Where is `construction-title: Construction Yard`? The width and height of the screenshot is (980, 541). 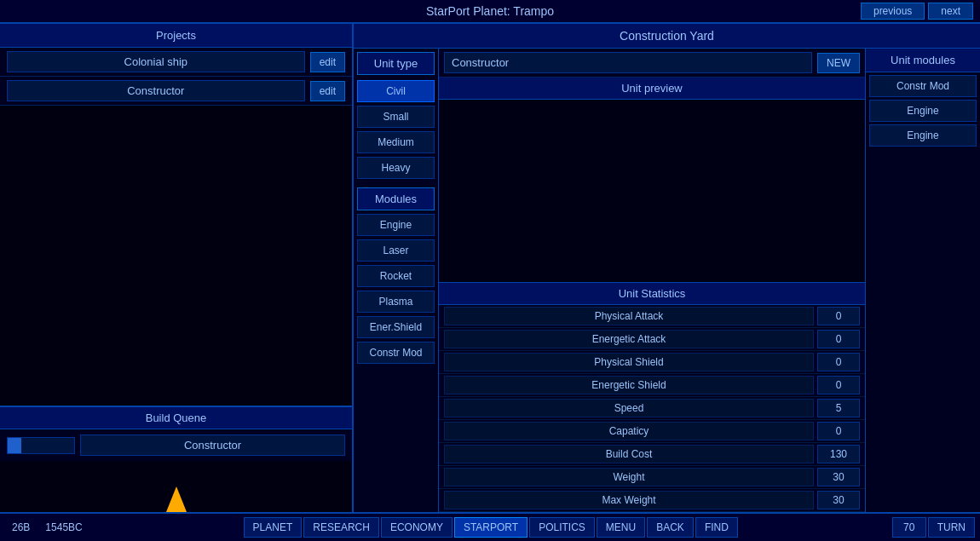 construction-title: Construction Yard is located at coordinates (666, 36).